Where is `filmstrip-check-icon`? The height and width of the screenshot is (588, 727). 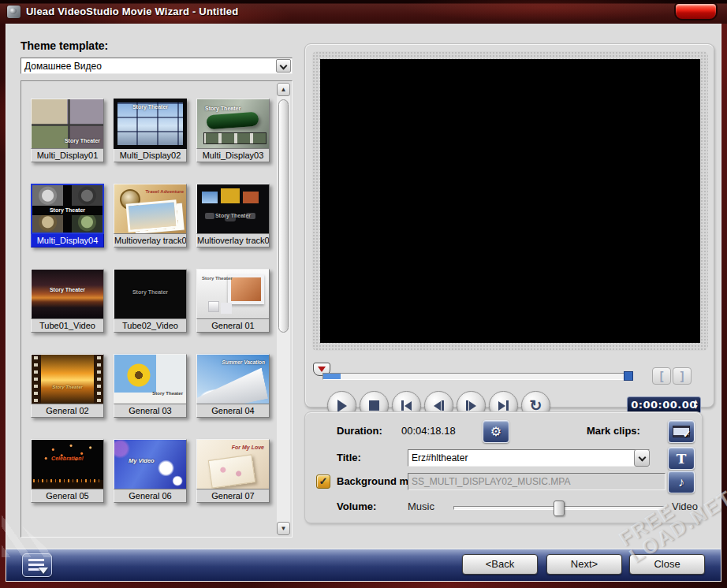 filmstrip-check-icon is located at coordinates (681, 432).